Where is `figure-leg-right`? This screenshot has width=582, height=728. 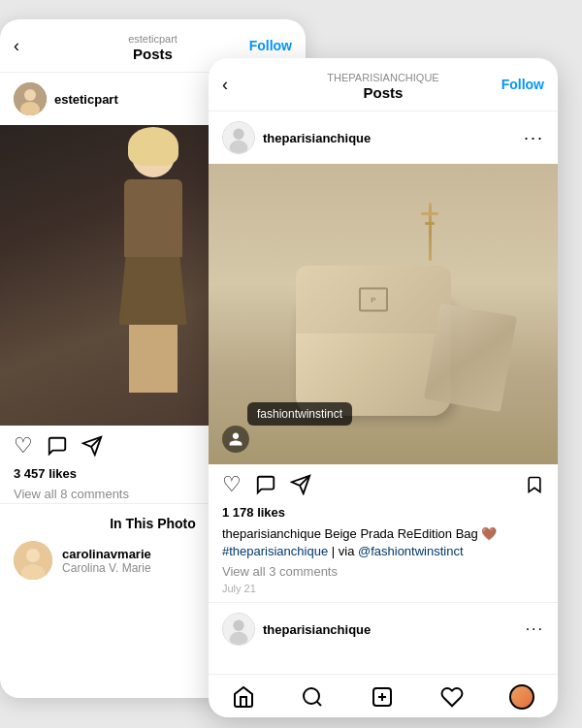 figure-leg-right is located at coordinates (167, 359).